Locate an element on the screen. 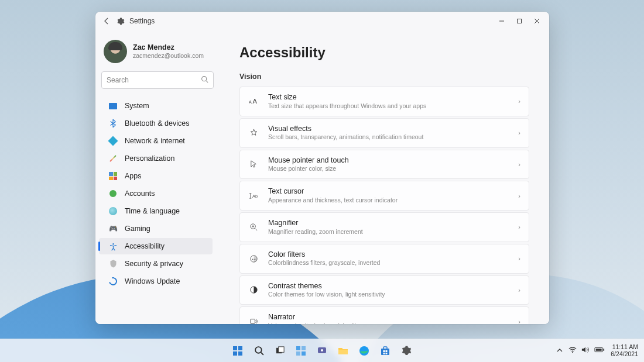  taskbar-date: 6/24/2021 is located at coordinates (624, 354).